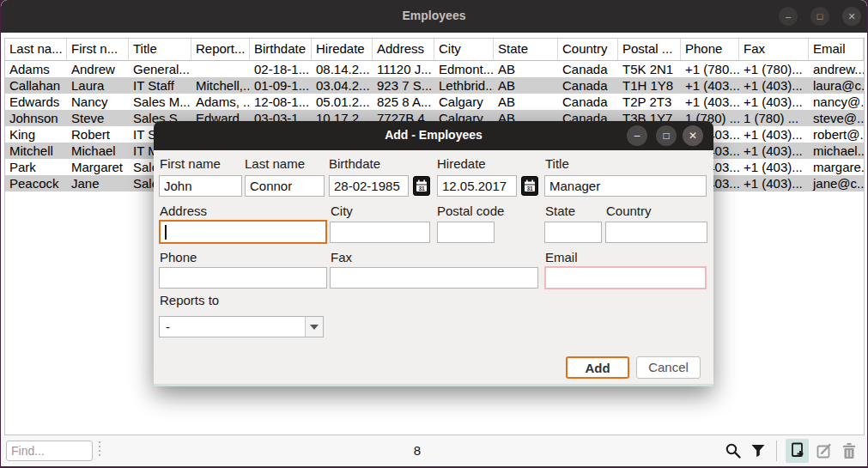 The width and height of the screenshot is (868, 468). What do you see at coordinates (404, 86) in the screenshot?
I see `table-cell: 923 7 S...` at bounding box center [404, 86].